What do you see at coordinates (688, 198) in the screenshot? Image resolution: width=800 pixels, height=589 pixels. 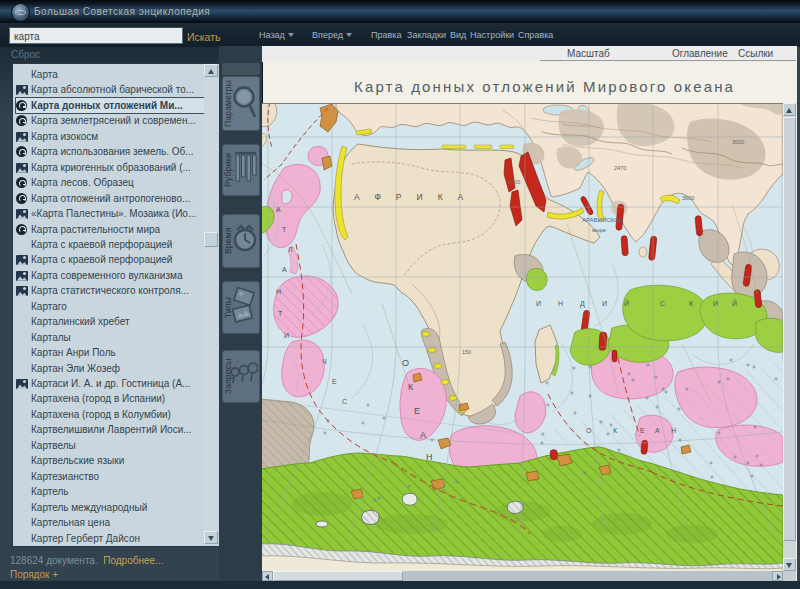 I see `svg-text: 3600` at bounding box center [688, 198].